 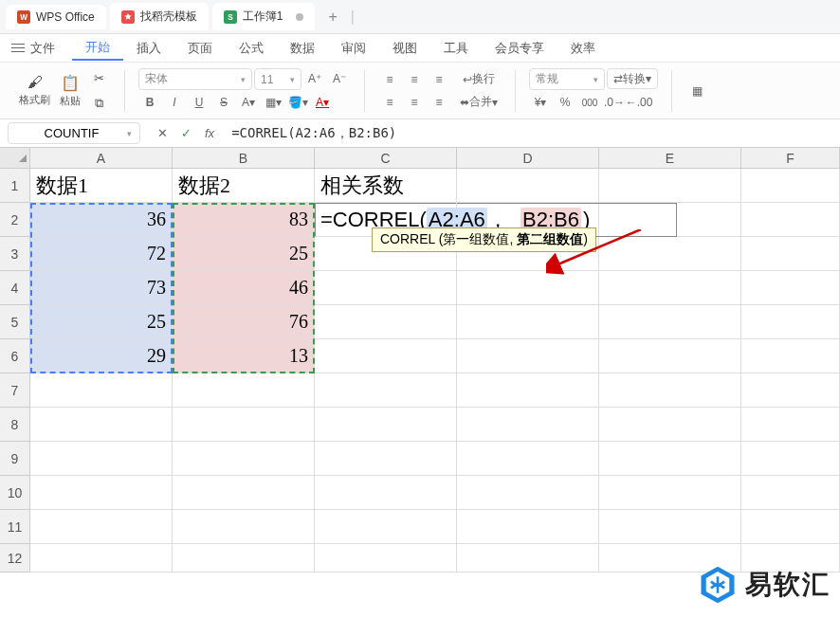 I want to click on cell-D12, so click(x=528, y=558).